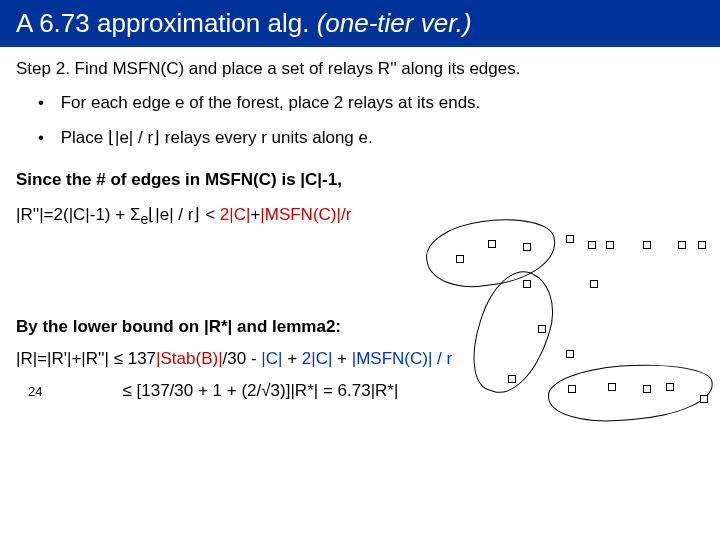  I want to click on req-c: |C|, so click(272, 358).